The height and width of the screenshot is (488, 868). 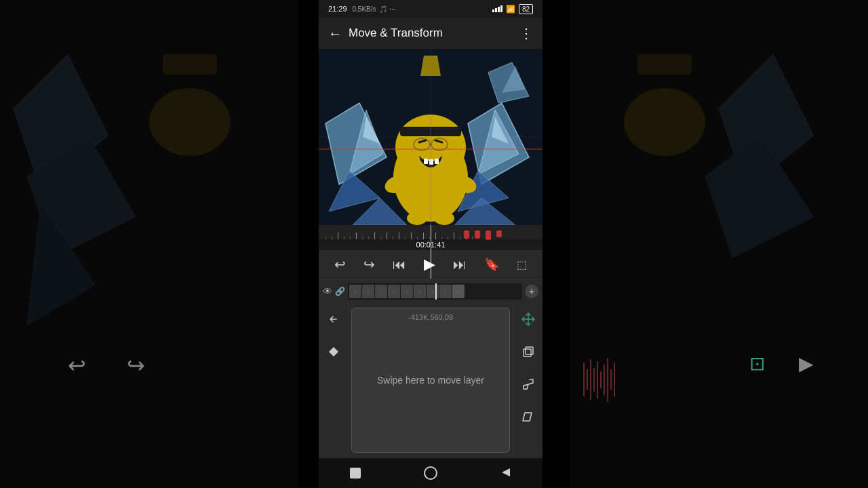 I want to click on signal-bars, so click(x=498, y=9).